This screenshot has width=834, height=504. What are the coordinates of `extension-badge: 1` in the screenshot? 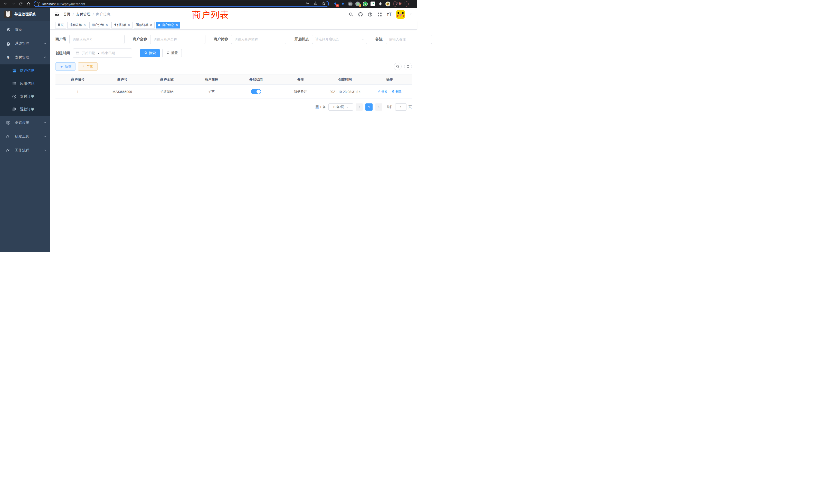 It's located at (360, 5).